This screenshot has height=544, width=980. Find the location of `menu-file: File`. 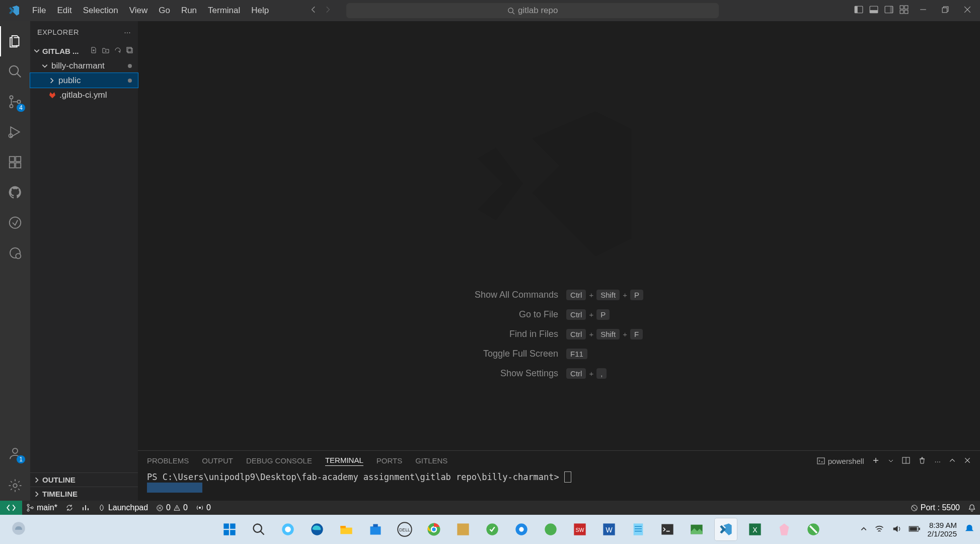

menu-file: File is located at coordinates (39, 11).